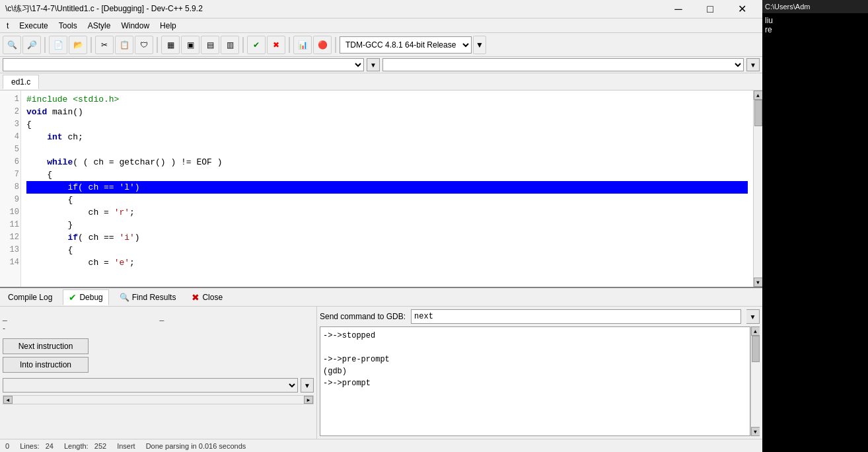 The width and height of the screenshot is (868, 452). Describe the element at coordinates (243, 45) in the screenshot. I see `toolbar-sep4` at that location.